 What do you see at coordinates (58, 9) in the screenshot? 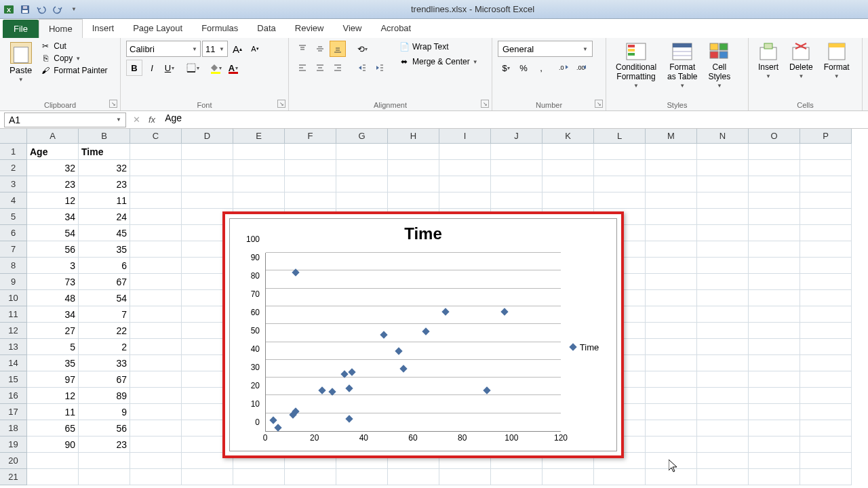
I see `redo-icon` at bounding box center [58, 9].